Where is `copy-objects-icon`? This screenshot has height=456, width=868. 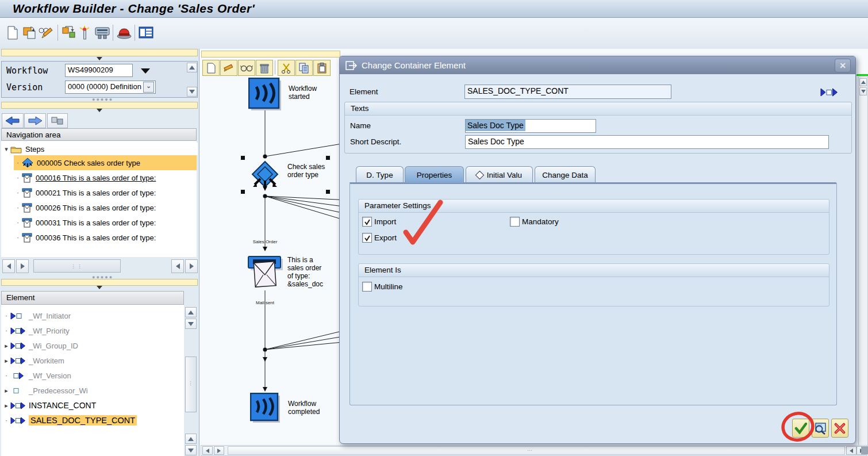
copy-objects-icon is located at coordinates (30, 33).